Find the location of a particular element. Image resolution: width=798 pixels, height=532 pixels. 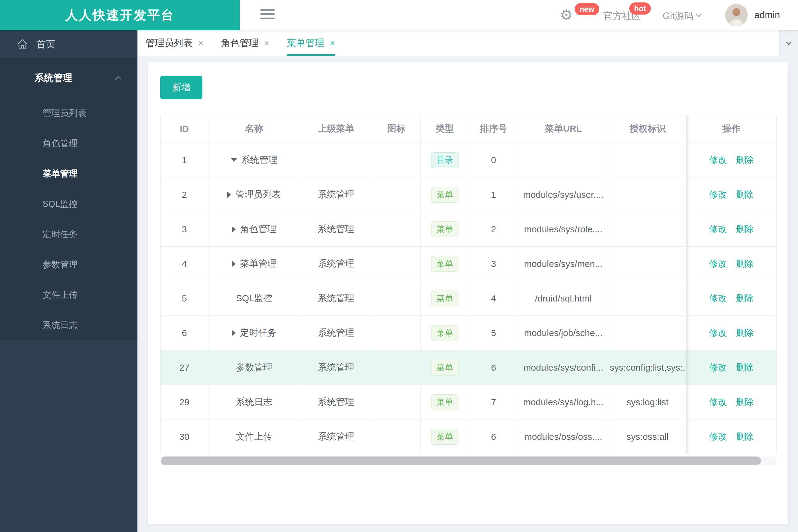

menu-name: 系统管理 is located at coordinates (259, 160).